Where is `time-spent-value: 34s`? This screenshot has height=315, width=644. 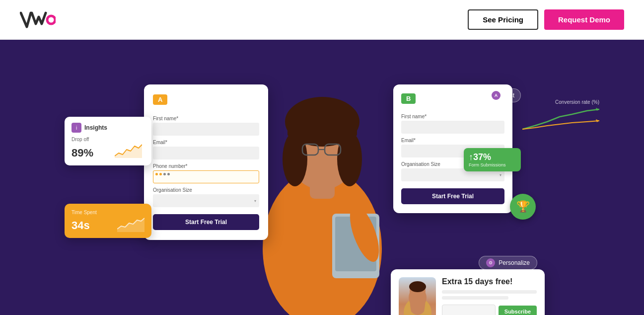
time-spent-value: 34s is located at coordinates (80, 226).